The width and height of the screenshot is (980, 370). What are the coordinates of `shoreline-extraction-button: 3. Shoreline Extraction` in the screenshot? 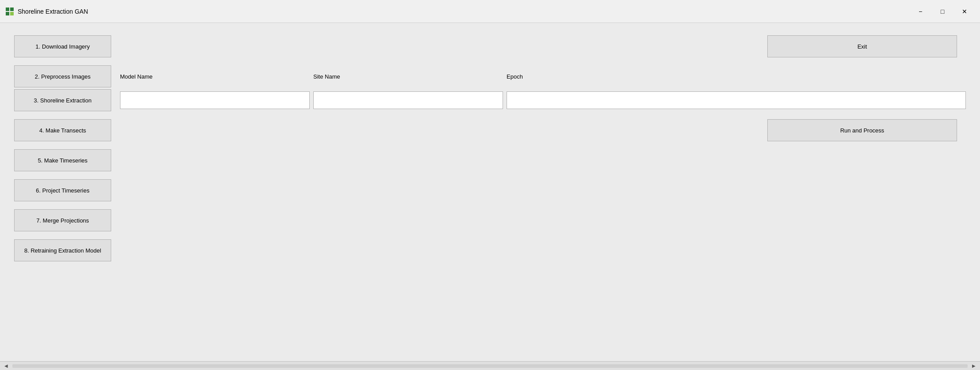 It's located at (63, 100).